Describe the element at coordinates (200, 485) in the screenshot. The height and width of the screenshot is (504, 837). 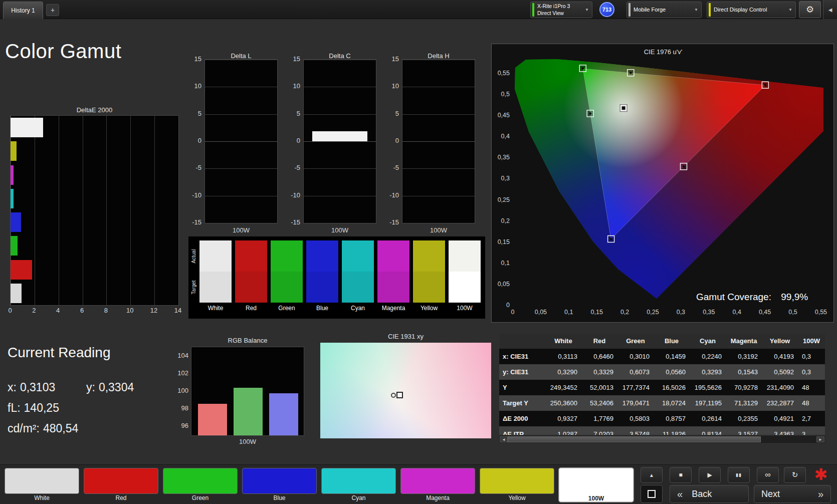
I see `pattern-button-green: Green` at that location.